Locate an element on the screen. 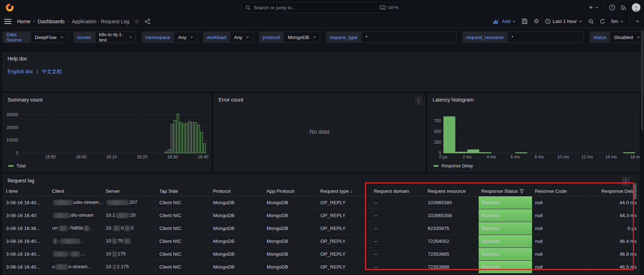  column-header-t-time: t time is located at coordinates (26, 191).